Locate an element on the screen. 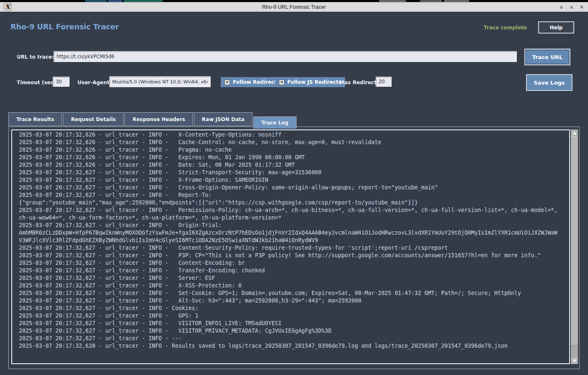  tab-trace-results: Trace Results is located at coordinates (35, 119).